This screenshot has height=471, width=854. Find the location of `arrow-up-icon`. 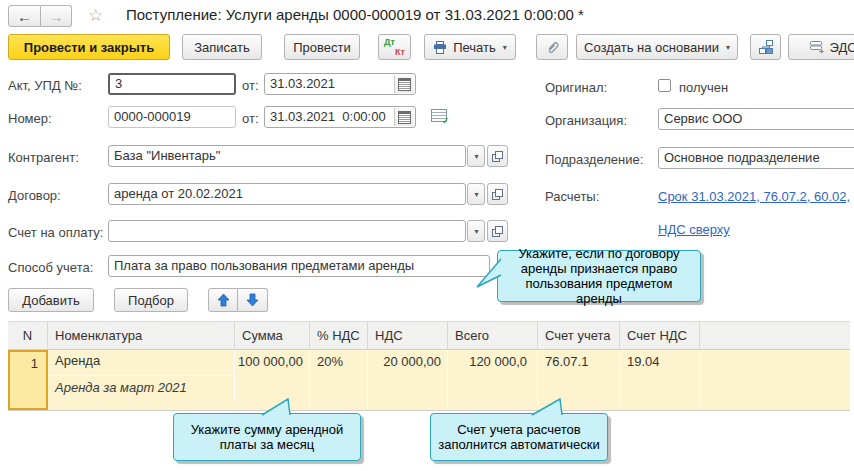

arrow-up-icon is located at coordinates (224, 300).